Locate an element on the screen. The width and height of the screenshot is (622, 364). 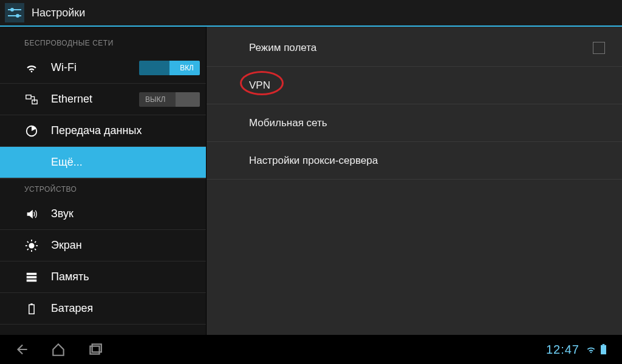
action-bar-title: Настройки is located at coordinates (58, 13).